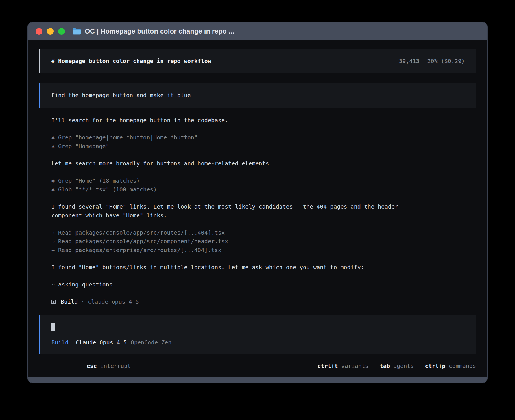 This screenshot has width=515, height=420. I want to click on tool-call-line: ✱ Grep "Home" (18 matches), so click(264, 181).